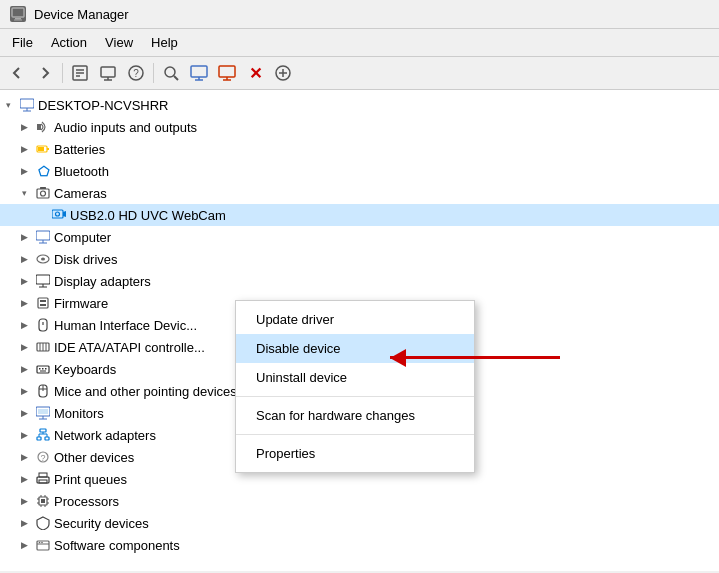 This screenshot has width=719, height=573. Describe the element at coordinates (360, 105) in the screenshot. I see `tree-root: ▾ DESKTOP-NCVSHRR` at that location.